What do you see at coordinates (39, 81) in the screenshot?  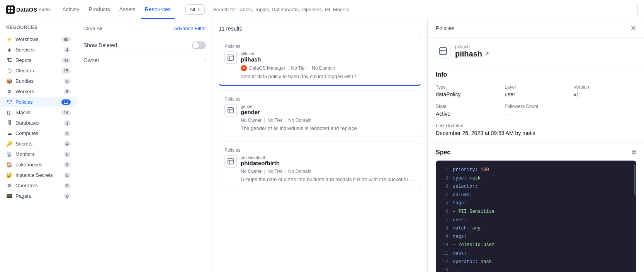 I see `sidebar-item-bundles: 📦 Bundles 0` at bounding box center [39, 81].